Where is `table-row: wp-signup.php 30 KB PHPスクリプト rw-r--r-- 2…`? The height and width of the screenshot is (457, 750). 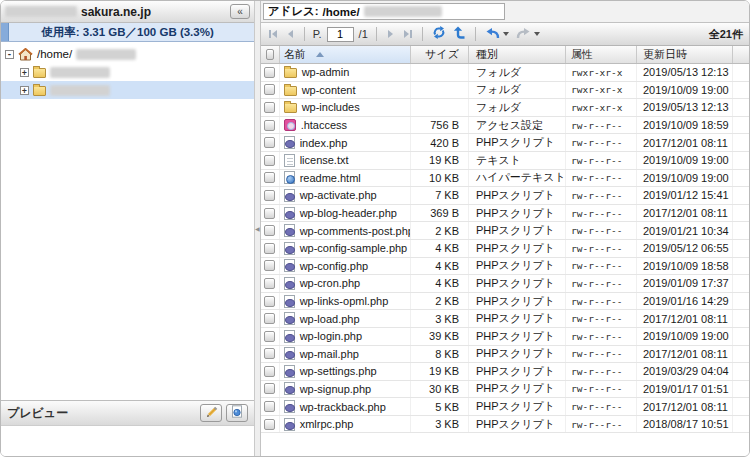 table-row: wp-signup.php 30 KB PHPスクリプト rw-r--r-- 2… is located at coordinates (505, 390).